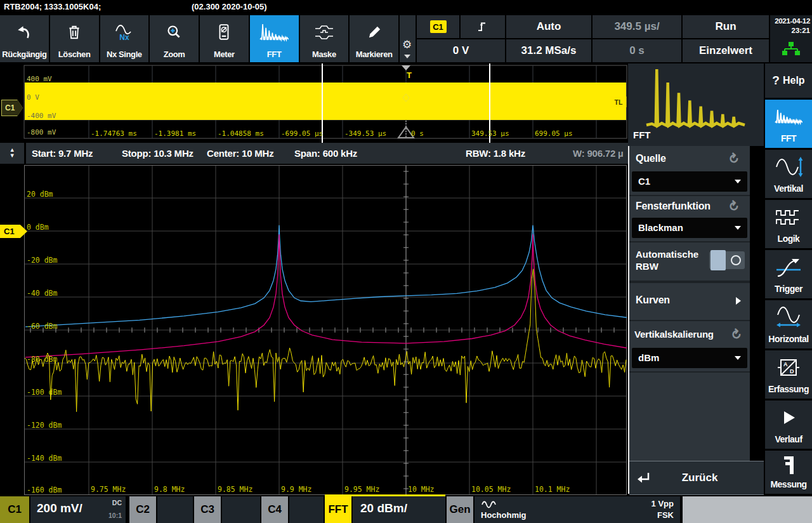  I want to click on sidebar-item-label: Logik, so click(789, 241).